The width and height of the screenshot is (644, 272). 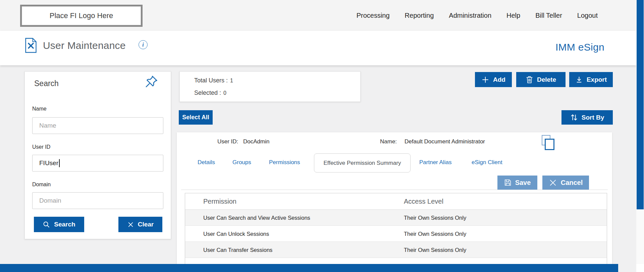 I want to click on tab-permissions: Permissions, so click(x=284, y=162).